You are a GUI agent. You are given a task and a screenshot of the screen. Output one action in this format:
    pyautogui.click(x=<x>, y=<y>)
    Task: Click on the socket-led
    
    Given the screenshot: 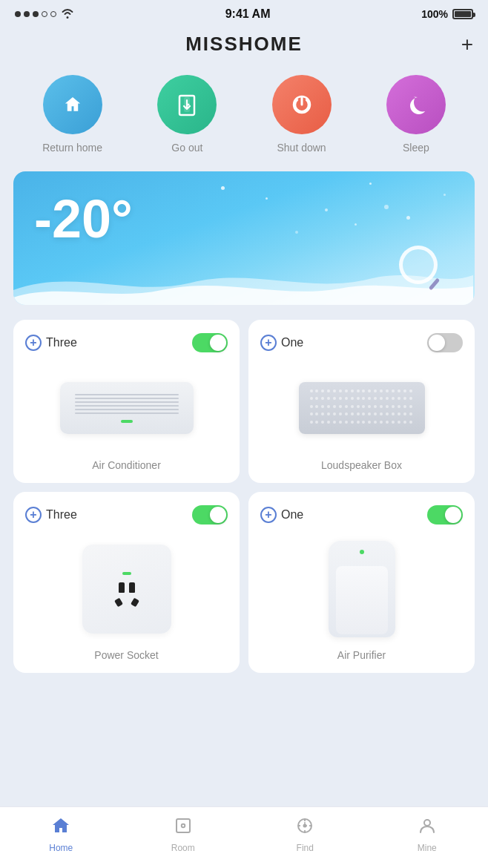 What is the action you would take?
    pyautogui.click(x=127, y=573)
    